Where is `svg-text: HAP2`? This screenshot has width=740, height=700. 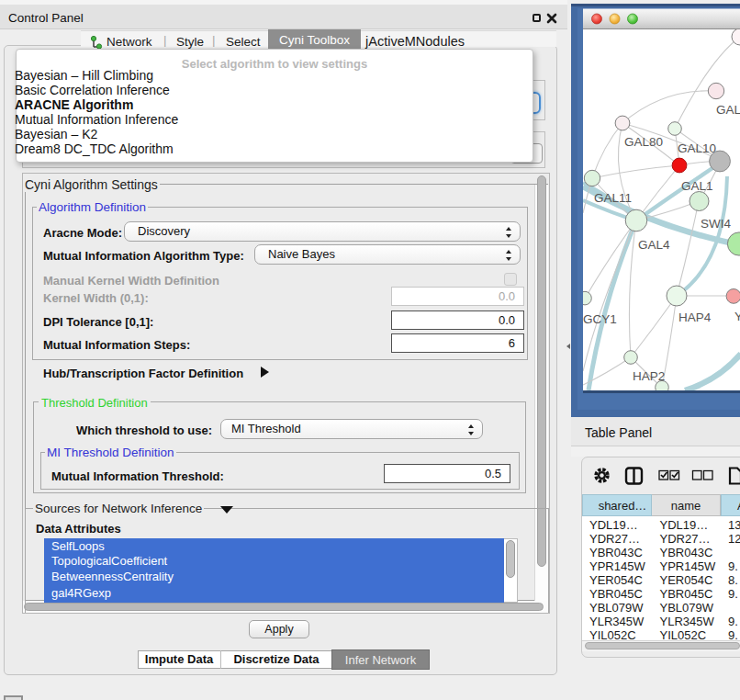
svg-text: HAP2 is located at coordinates (648, 377).